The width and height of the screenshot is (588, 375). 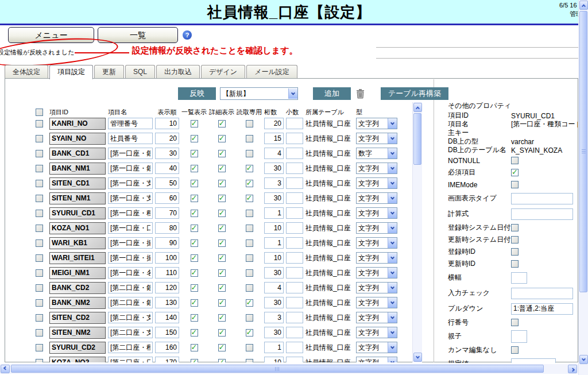 What do you see at coordinates (572, 369) in the screenshot?
I see `scroll-right-button` at bounding box center [572, 369].